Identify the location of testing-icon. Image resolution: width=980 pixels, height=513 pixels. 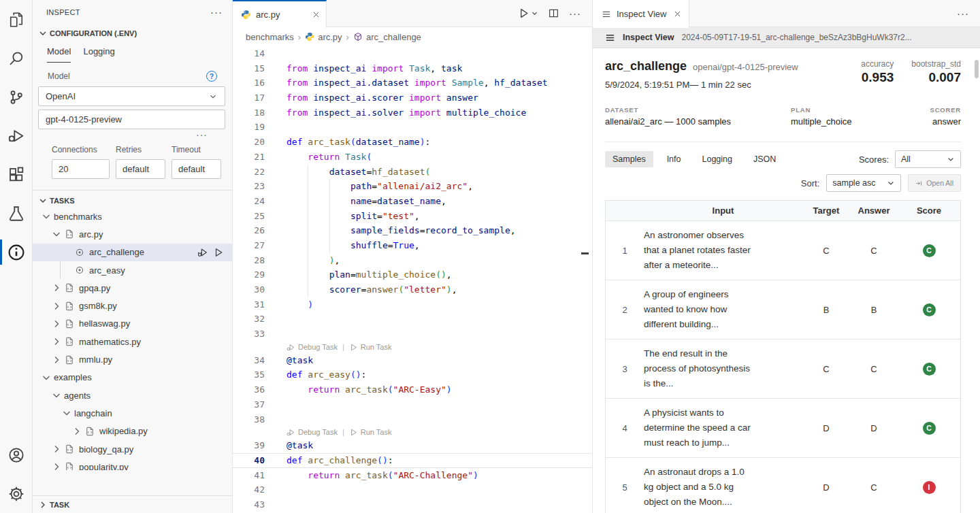
(16, 214).